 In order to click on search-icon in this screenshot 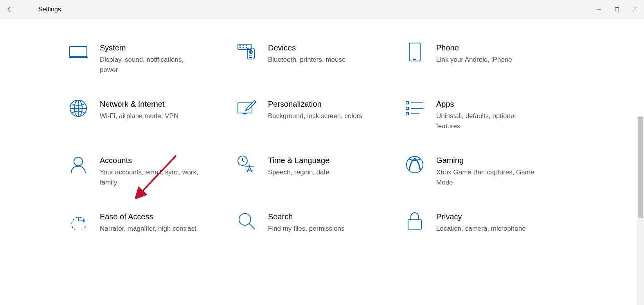, I will do `click(246, 221)`.